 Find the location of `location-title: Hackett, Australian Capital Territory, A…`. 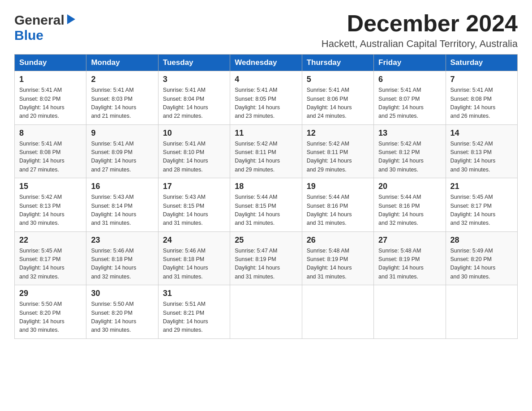

location-title: Hackett, Australian Capital Territory, A… is located at coordinates (420, 44).